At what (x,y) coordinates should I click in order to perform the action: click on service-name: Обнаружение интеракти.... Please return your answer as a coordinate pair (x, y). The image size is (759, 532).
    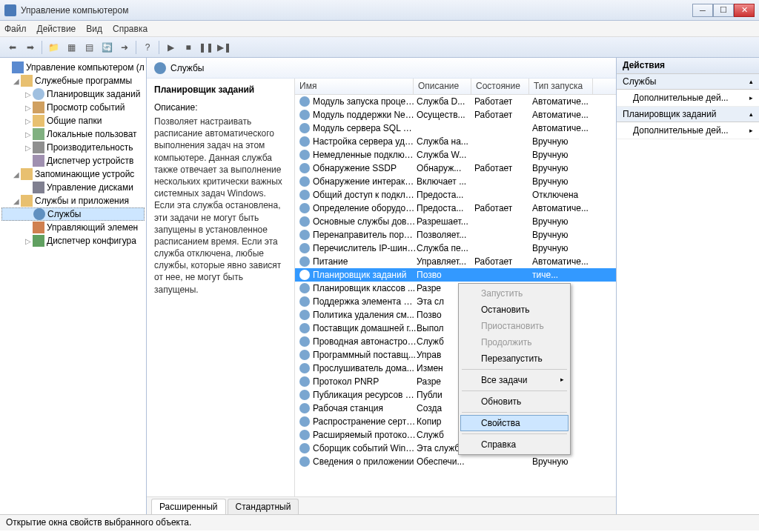
    Looking at the image, I should click on (365, 182).